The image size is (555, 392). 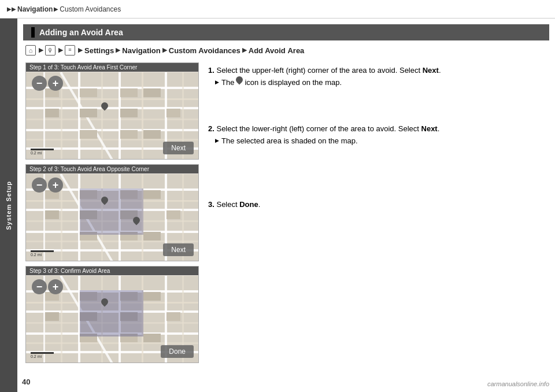 I want to click on map-2-next-btn: Next, so click(x=178, y=250).